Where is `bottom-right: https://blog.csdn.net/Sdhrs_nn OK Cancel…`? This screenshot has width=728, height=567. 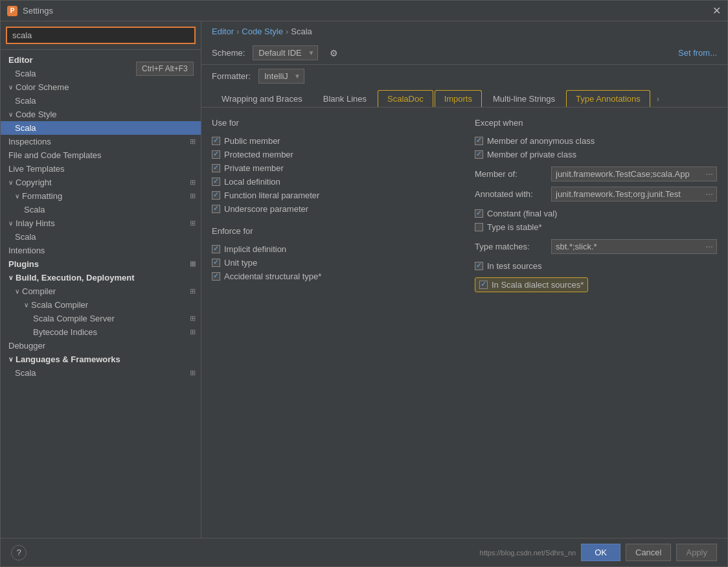
bottom-right: https://blog.csdn.net/Sdhrs_nn OK Cancel… is located at coordinates (598, 552).